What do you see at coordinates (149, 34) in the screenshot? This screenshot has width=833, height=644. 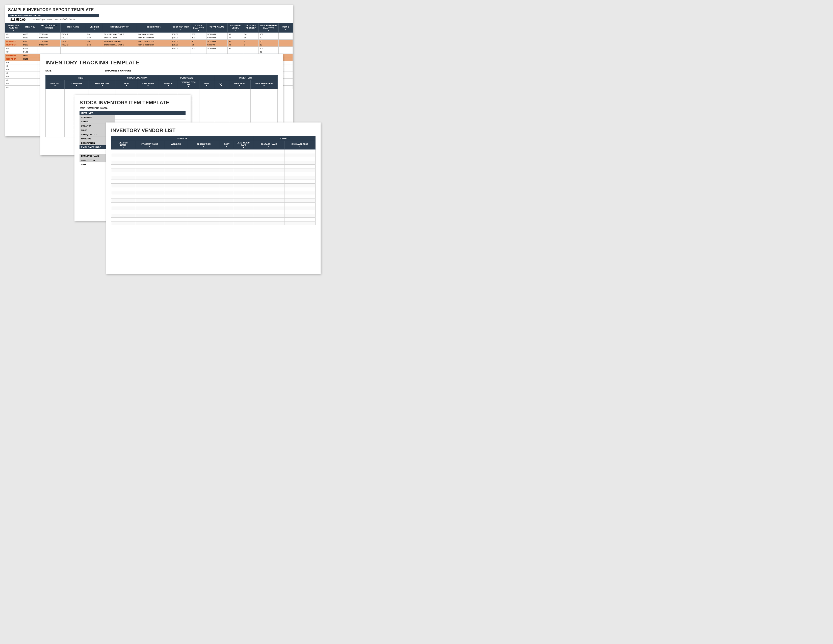 I see `table-row: OKA1235/20/20XXITEM AColeStore Room A, S…` at bounding box center [149, 34].